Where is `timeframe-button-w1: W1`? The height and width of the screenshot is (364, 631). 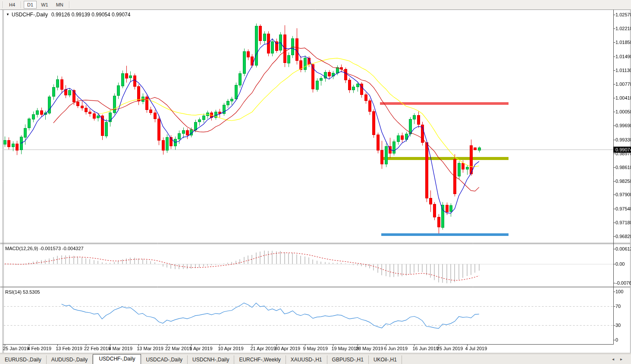 timeframe-button-w1: W1 is located at coordinates (45, 5).